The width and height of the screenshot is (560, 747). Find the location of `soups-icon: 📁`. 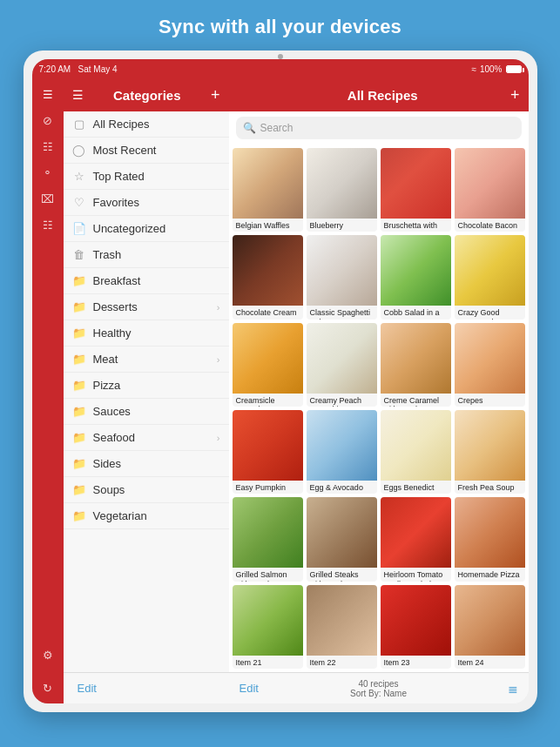

soups-icon: 📁 is located at coordinates (79, 489).